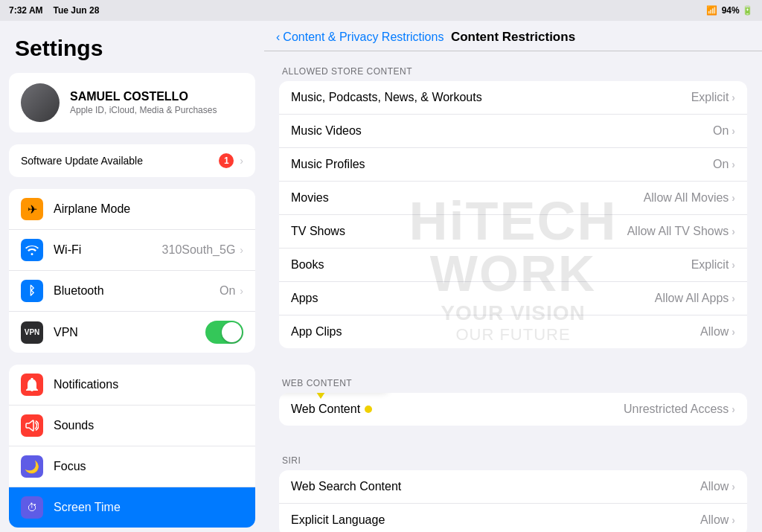 The width and height of the screenshot is (762, 532). I want to click on wifi-chevron: ›, so click(241, 250).